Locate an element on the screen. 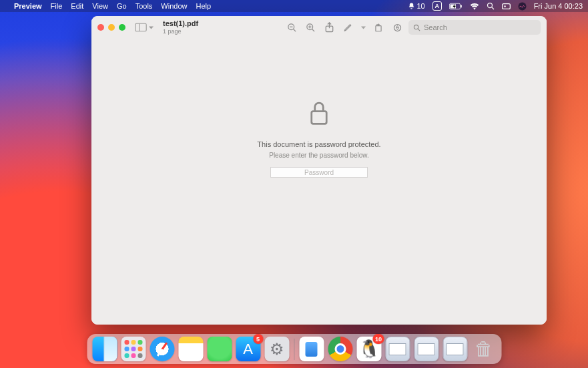  control-center-icon is located at coordinates (506, 7).